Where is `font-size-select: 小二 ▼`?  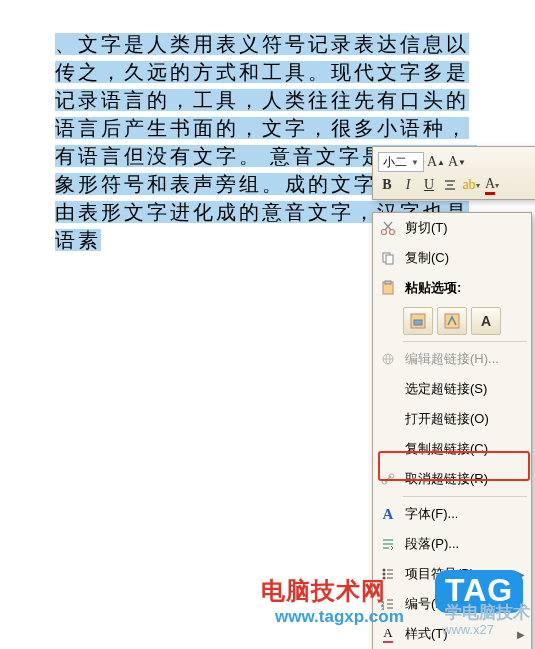 font-size-select: 小二 ▼ is located at coordinates (401, 162).